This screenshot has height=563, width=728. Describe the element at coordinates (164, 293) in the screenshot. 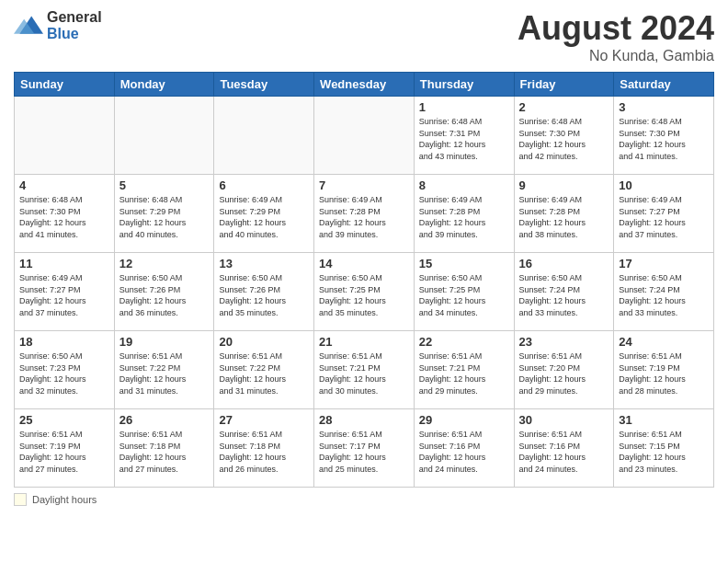

I see `day-cell: 12Sunrise: 6:50 AM Sunset: 7:26 PM Dayli…` at that location.